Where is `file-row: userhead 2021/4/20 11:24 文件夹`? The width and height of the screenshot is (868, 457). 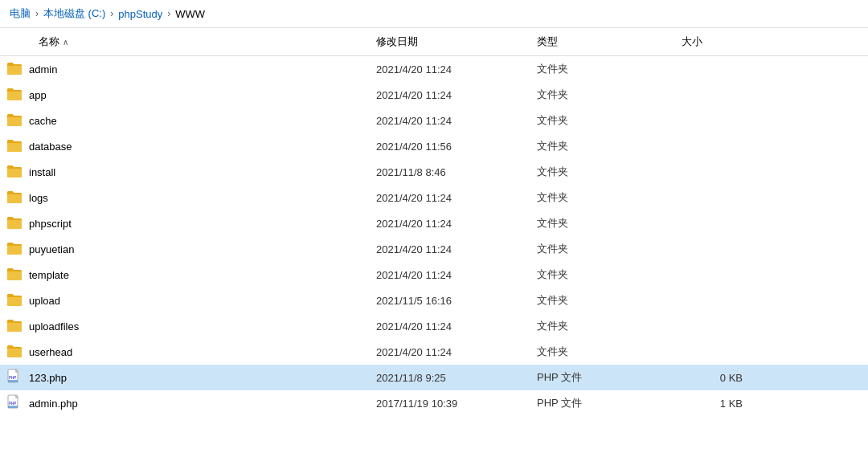 file-row: userhead 2021/4/20 11:24 文件夹 is located at coordinates (434, 352).